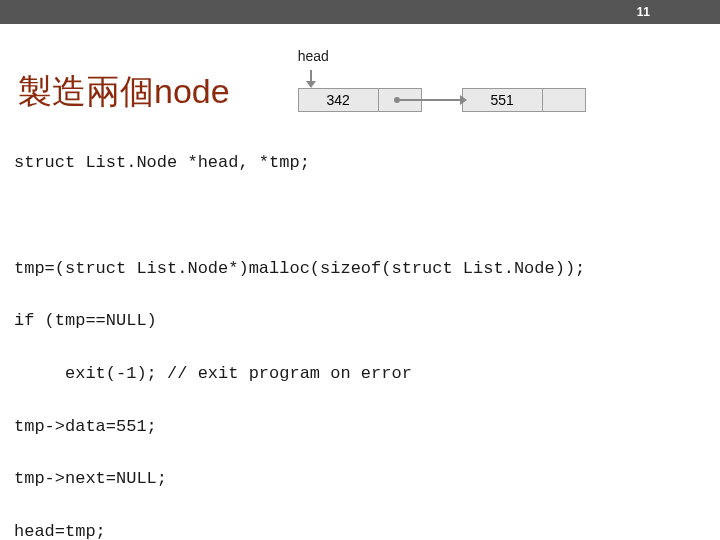 This screenshot has height=540, width=720. Describe the element at coordinates (360, 427) in the screenshot. I see `code-line: tmp->data=551;` at that location.